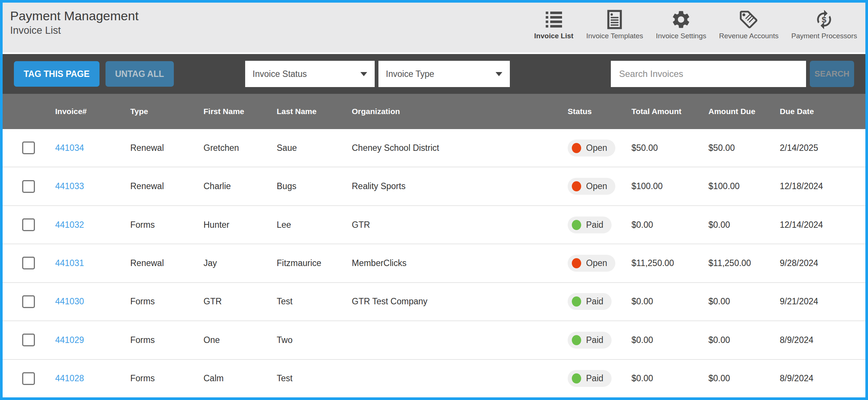  I want to click on header-titles: Payment Management Invoice List, so click(74, 29).